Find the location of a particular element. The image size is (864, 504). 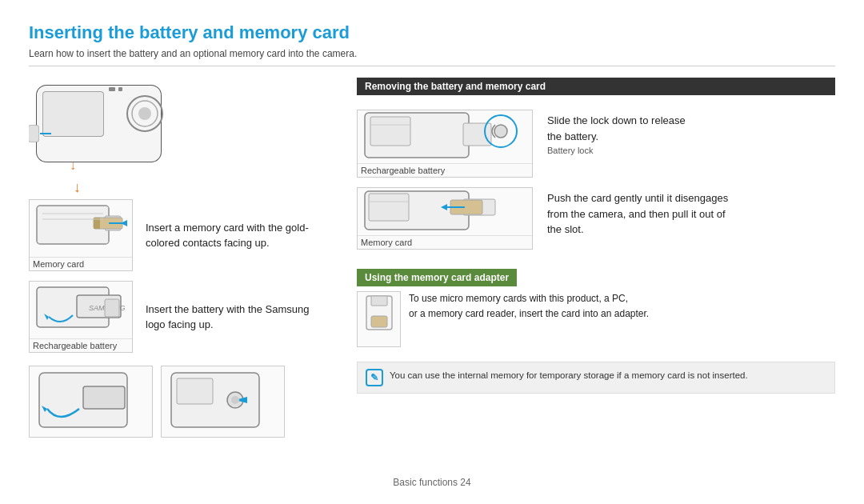

battery-label: Rechargeable battery is located at coordinates (81, 346).